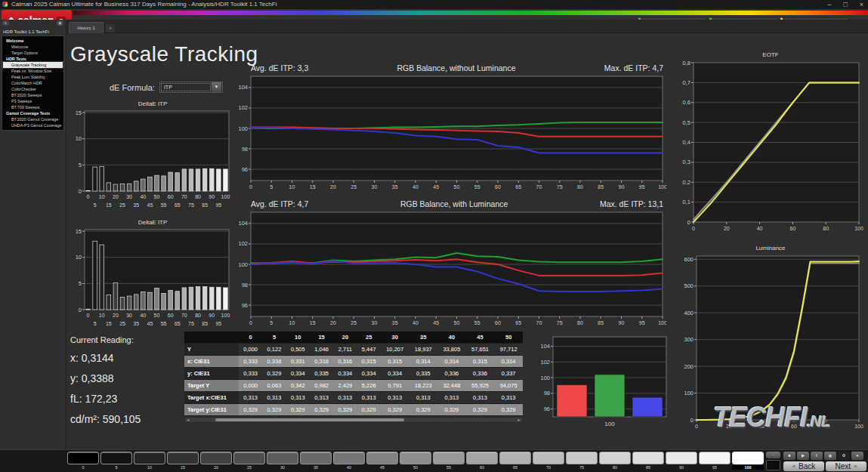 The height and width of the screenshot is (472, 868). I want to click on pattern-swatch-100: 100, so click(748, 461).